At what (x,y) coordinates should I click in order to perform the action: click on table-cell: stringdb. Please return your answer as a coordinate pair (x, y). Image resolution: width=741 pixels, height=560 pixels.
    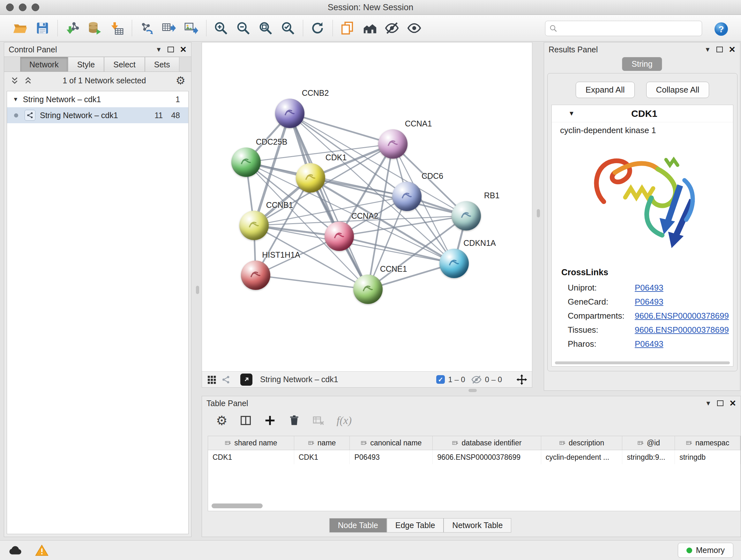
    Looking at the image, I should click on (708, 457).